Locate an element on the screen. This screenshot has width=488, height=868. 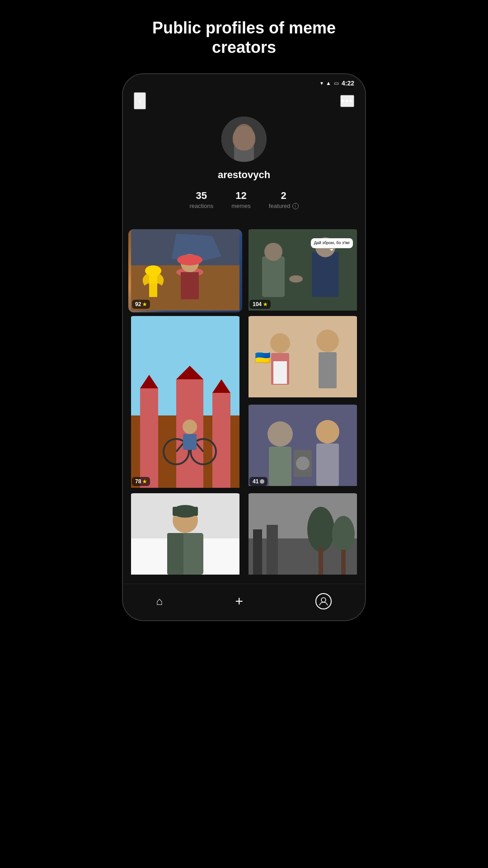
meme-score-2: 104 ★ is located at coordinates (260, 304).